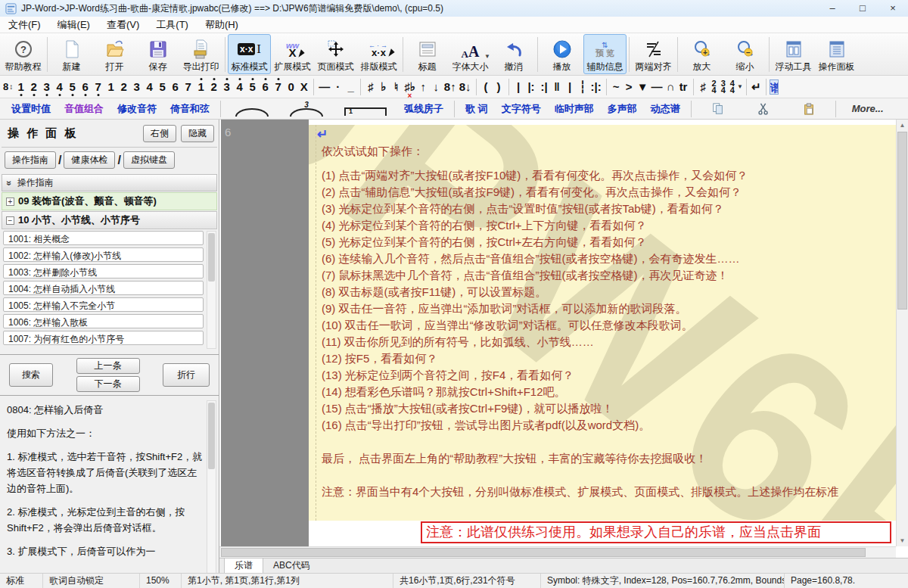  Describe the element at coordinates (378, 54) in the screenshot. I see `typeset-mode-button: ←·→x·x 排版模式` at that location.